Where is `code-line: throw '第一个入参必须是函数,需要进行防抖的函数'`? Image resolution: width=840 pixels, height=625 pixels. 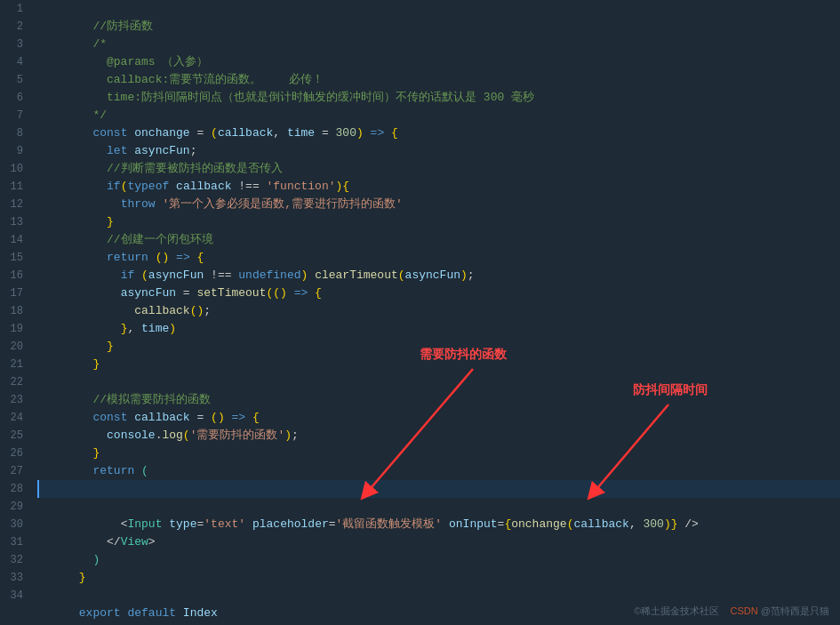 code-line: throw '第一个入参必须是函数,需要进行防抖的函数' is located at coordinates (439, 187).